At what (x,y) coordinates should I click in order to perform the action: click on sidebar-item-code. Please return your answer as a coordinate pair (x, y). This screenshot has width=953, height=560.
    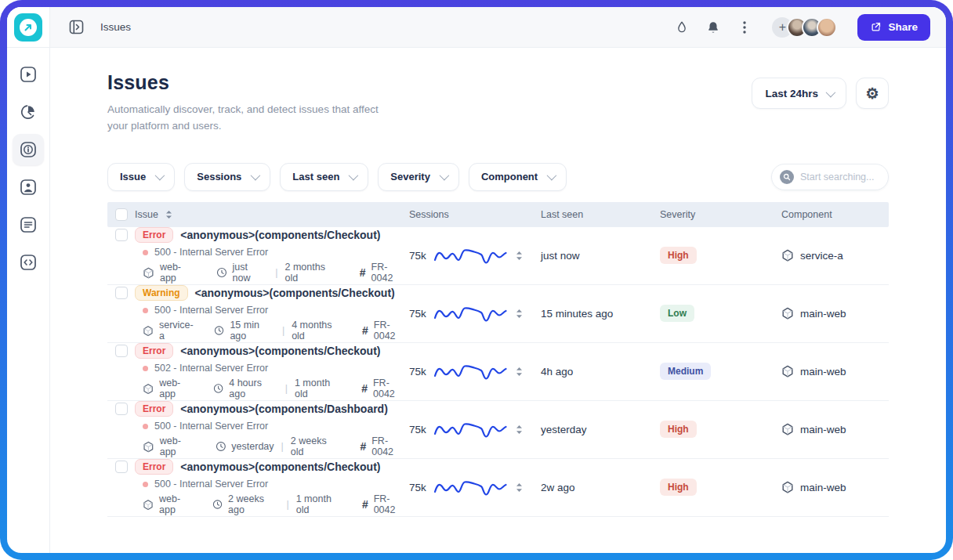
    Looking at the image, I should click on (28, 262).